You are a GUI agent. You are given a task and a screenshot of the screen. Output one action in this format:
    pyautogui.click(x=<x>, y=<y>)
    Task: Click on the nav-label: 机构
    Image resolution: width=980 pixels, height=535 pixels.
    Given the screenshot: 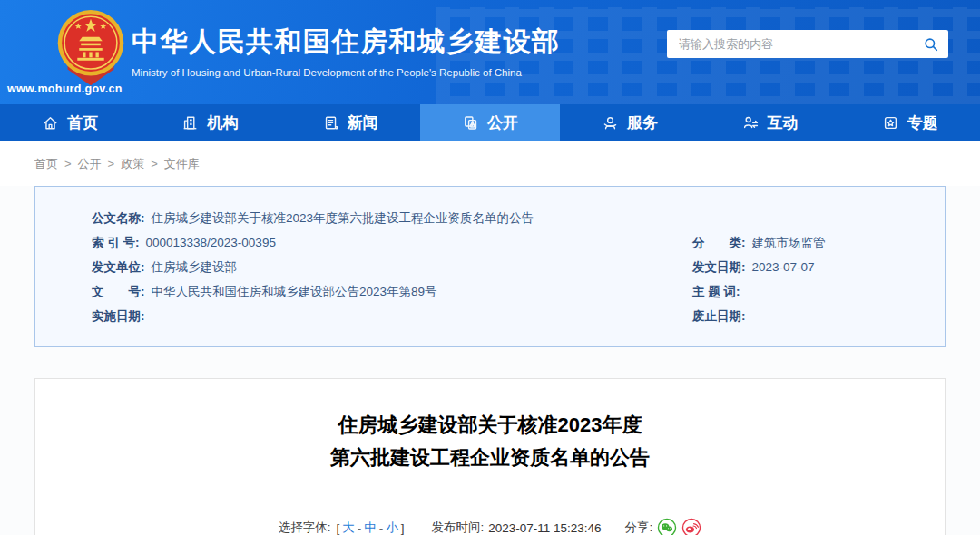 What is the action you would take?
    pyautogui.click(x=222, y=123)
    